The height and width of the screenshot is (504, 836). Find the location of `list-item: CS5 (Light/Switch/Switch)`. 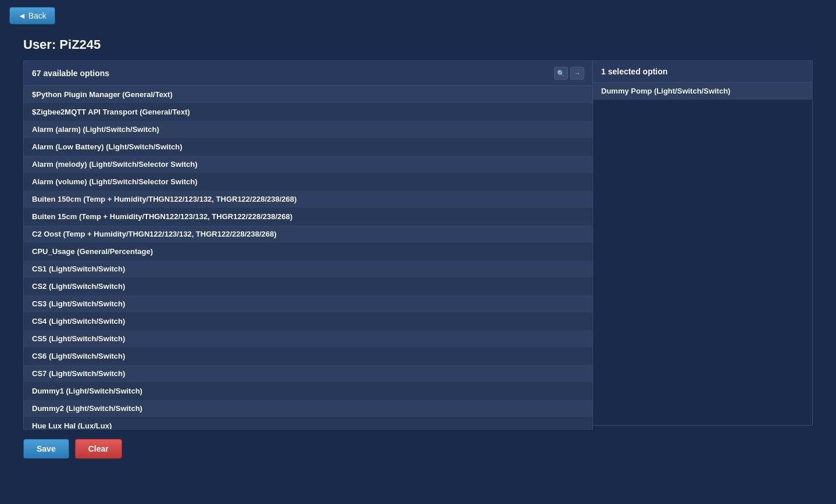

list-item: CS5 (Light/Switch/Switch) is located at coordinates (308, 339).